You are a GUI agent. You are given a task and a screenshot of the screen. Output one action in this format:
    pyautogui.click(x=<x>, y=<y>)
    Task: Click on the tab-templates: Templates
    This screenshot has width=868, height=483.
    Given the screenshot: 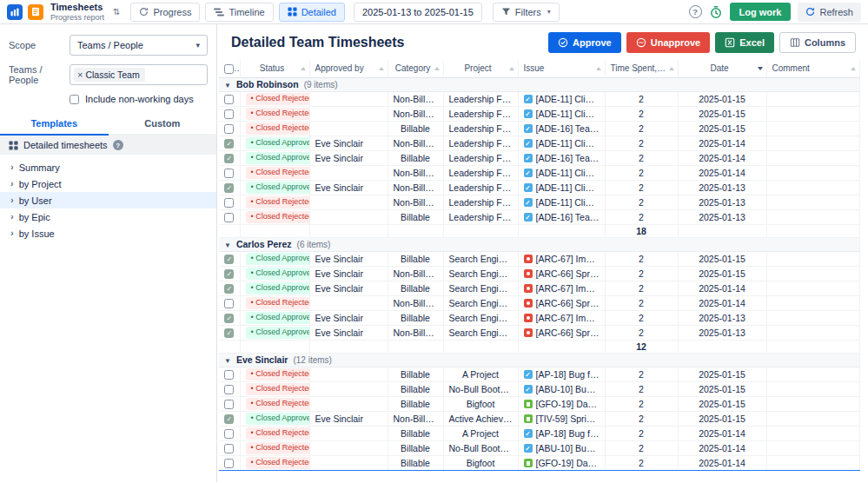 What is the action you would take?
    pyautogui.click(x=54, y=123)
    